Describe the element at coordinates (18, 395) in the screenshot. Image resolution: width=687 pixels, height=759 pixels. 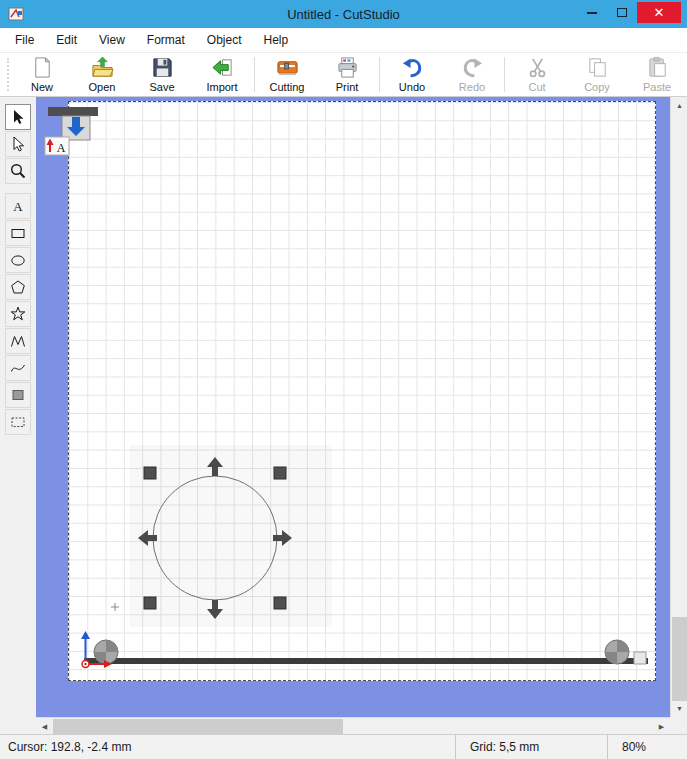
I see `image-tool` at that location.